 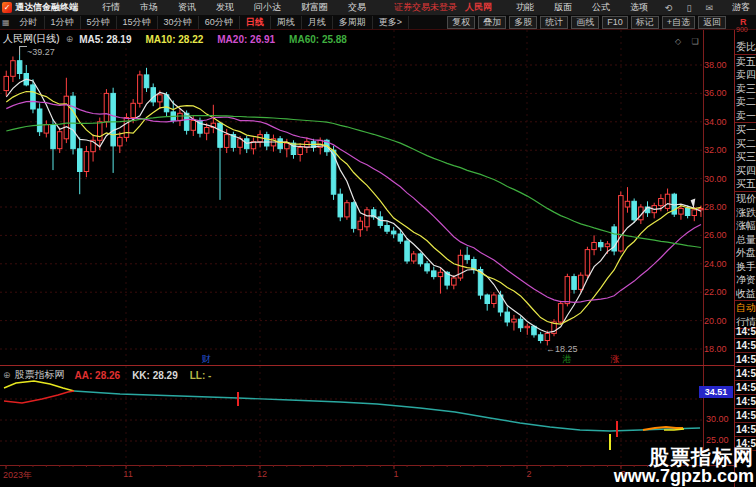 What do you see at coordinates (746, 258) in the screenshot?
I see `quote-sidebar: 委比卖五卖四卖三卖二卖一买一买二买三买四买五现价涨跌涨幅总量外盘换手净资收益自动…` at bounding box center [746, 258].